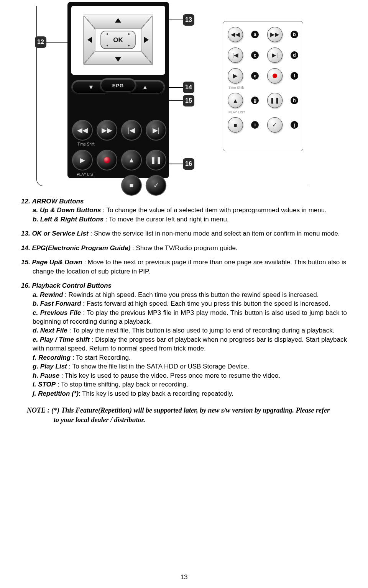 This screenshot has height=588, width=368. What do you see at coordinates (180, 101) in the screenshot?
I see `callout-15: 15` at bounding box center [180, 101].